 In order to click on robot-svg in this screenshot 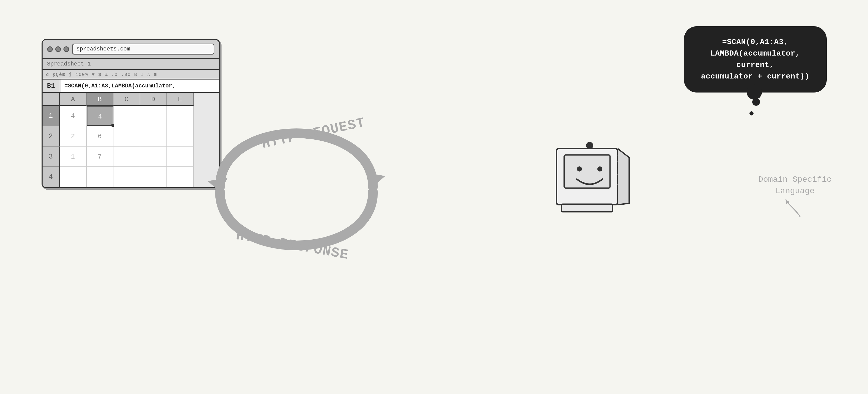, I will do `click(590, 161)`.